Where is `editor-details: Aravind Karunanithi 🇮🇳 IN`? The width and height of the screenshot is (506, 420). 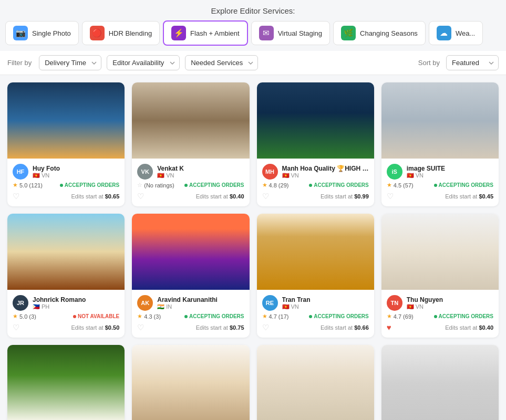
editor-details: Aravind Karunanithi 🇮🇳 IN is located at coordinates (201, 303).